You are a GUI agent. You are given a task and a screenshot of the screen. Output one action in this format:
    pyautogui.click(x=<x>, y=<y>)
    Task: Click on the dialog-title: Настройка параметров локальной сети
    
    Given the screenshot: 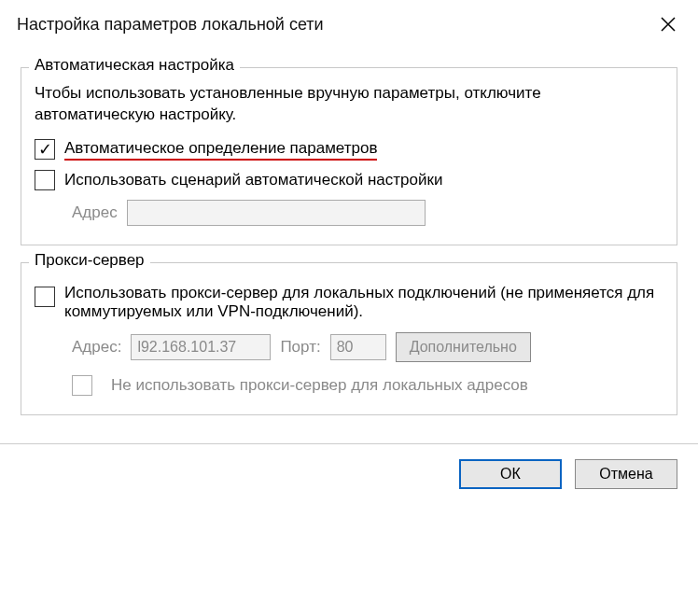 What is the action you would take?
    pyautogui.click(x=170, y=24)
    